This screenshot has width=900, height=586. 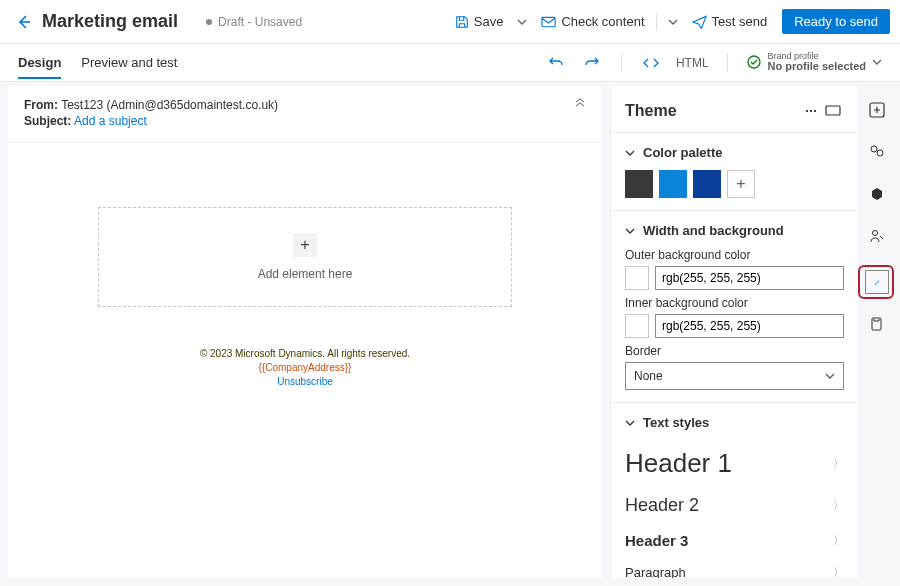 I want to click on outer-bg-input, so click(x=750, y=278).